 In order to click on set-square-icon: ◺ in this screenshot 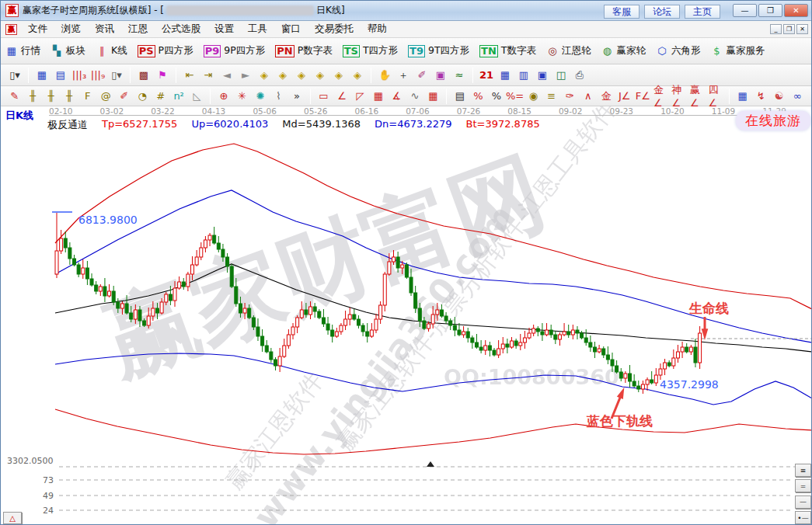, I will do `click(197, 96)`.